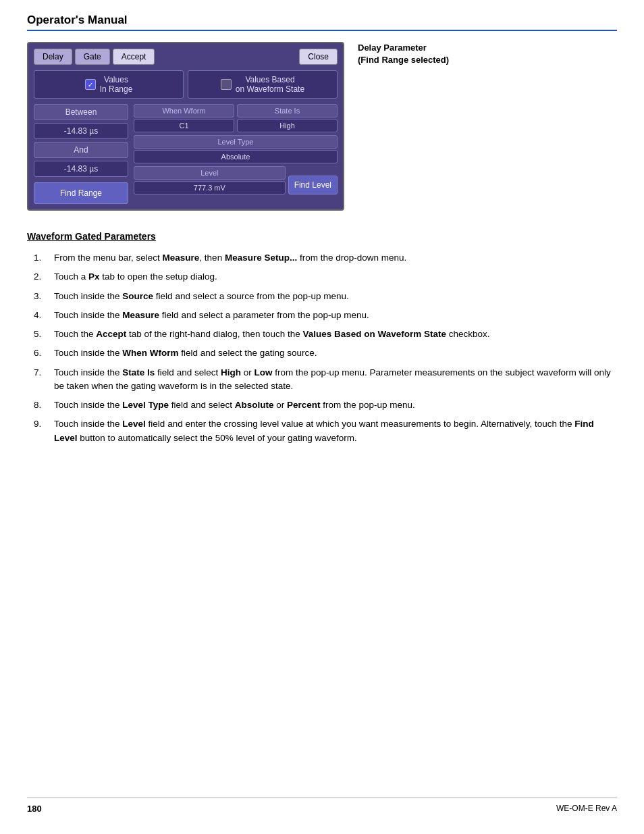  Describe the element at coordinates (325, 258) in the screenshot. I see `step-1: 1. From the menu bar, select Measure, th…` at that location.